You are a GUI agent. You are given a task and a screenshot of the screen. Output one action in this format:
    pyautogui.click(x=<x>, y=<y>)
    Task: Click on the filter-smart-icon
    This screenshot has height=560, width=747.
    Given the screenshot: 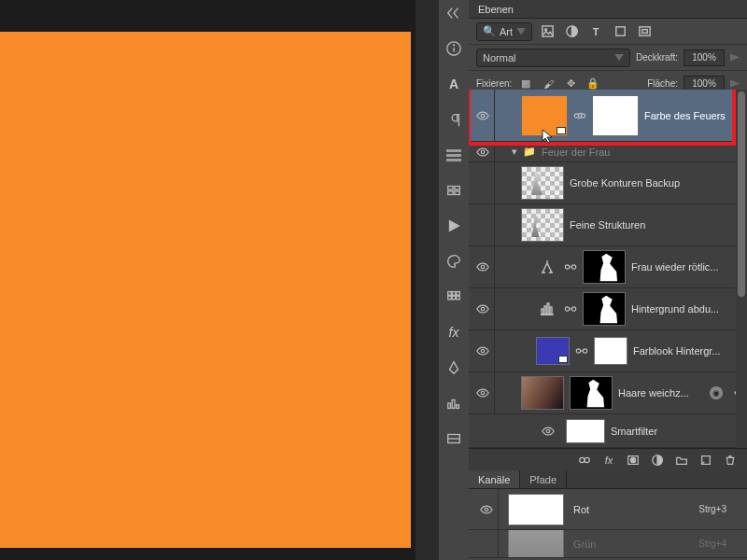 What is the action you would take?
    pyautogui.click(x=644, y=32)
    